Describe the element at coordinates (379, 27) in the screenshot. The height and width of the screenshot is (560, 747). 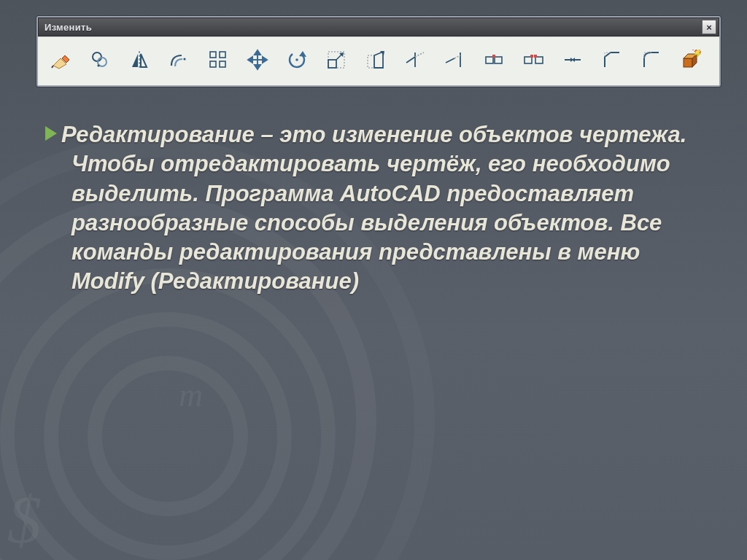
I see `toolbar-titlebar: Изменить ×` at that location.